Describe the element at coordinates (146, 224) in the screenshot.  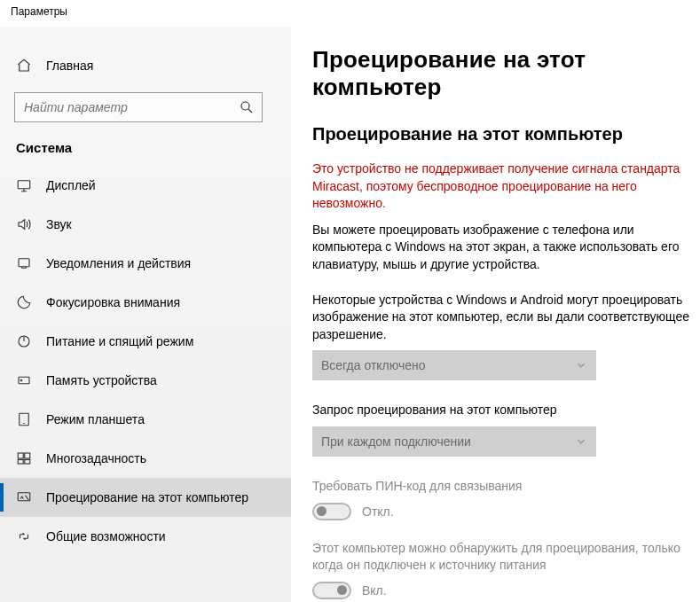
I see `sidebar-item-sound: Звук` at that location.